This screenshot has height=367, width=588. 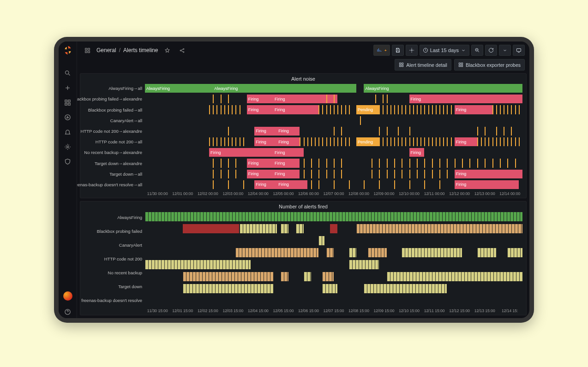 I want to click on settings-button, so click(x=412, y=50).